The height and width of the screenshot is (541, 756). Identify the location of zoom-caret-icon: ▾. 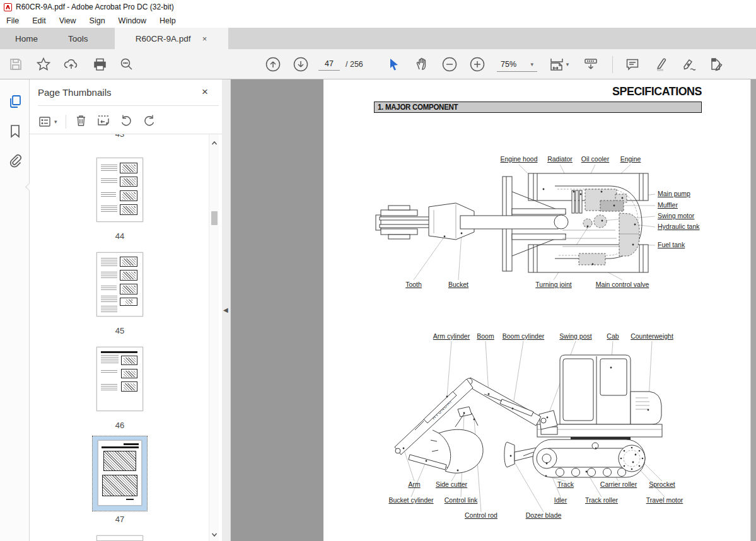
(532, 64).